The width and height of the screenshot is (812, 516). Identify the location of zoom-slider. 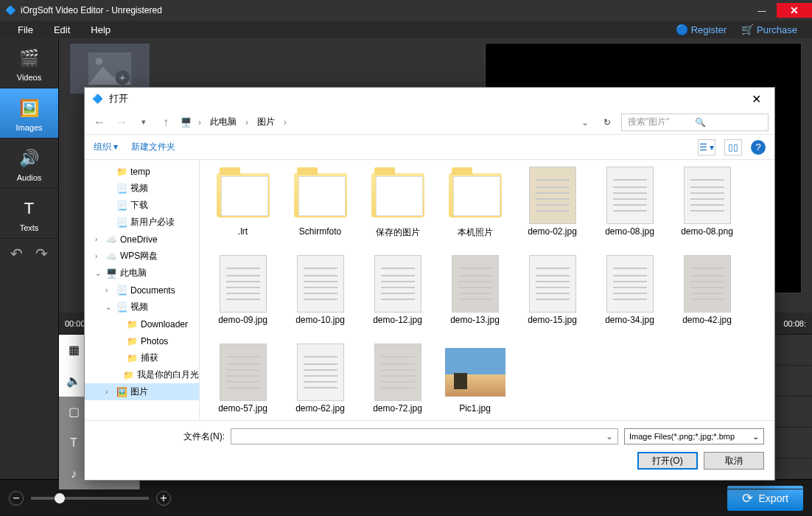
(90, 498).